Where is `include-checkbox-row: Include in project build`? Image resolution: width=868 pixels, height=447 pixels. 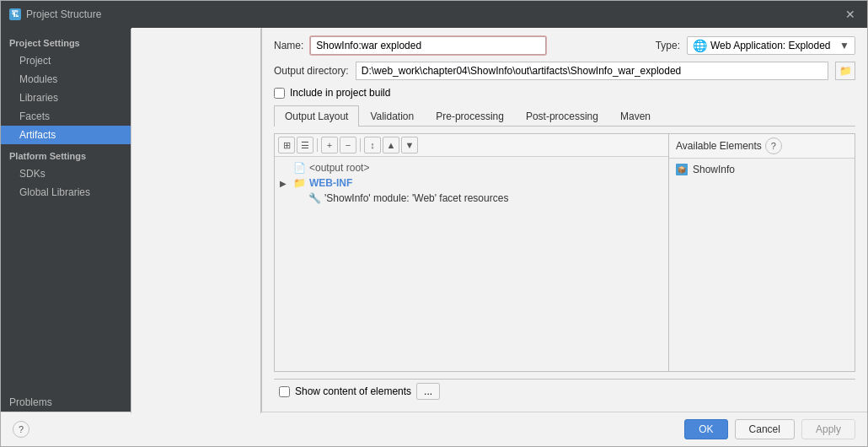 include-checkbox-row: Include in project build is located at coordinates (565, 93).